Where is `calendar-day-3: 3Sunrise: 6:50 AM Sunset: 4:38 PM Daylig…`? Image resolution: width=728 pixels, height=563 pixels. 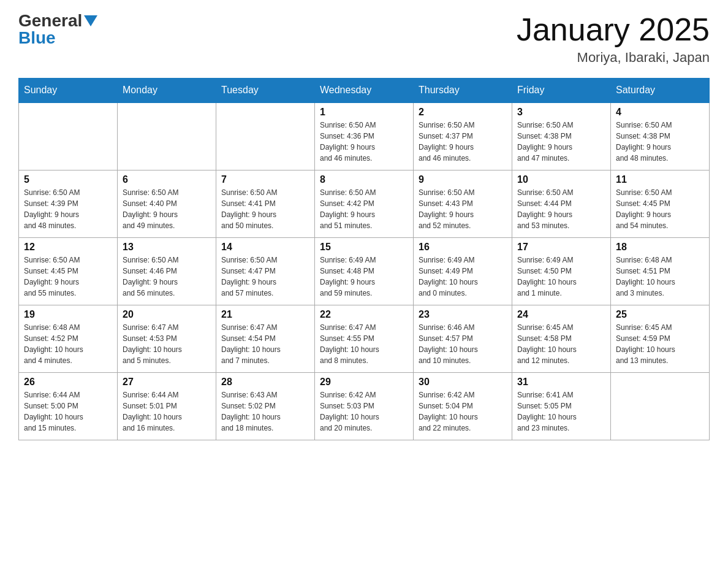
calendar-day-3: 3Sunrise: 6:50 AM Sunset: 4:38 PM Daylig… is located at coordinates (561, 136).